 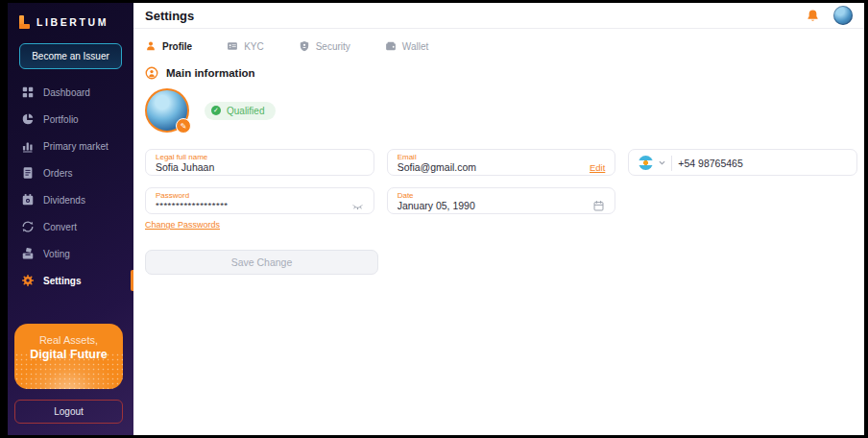 I want to click on brand-logo: LIBERTUM, so click(x=71, y=17).